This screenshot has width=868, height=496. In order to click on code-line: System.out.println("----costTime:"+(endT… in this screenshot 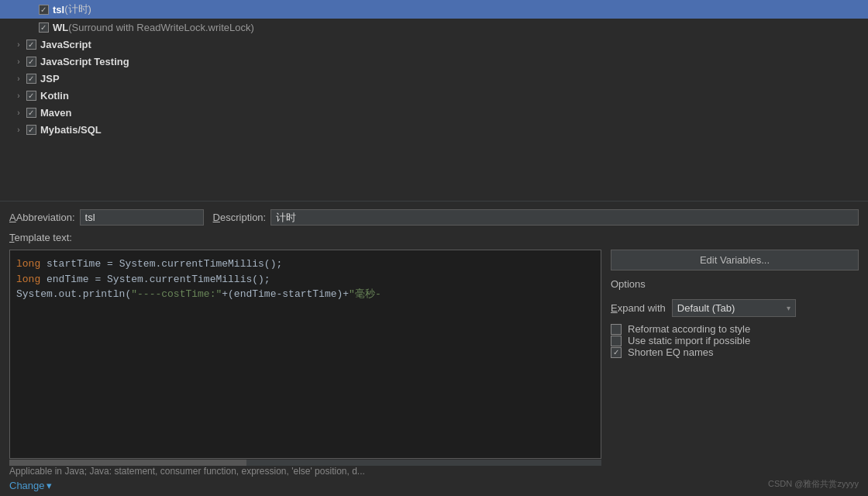, I will do `click(305, 294)`.